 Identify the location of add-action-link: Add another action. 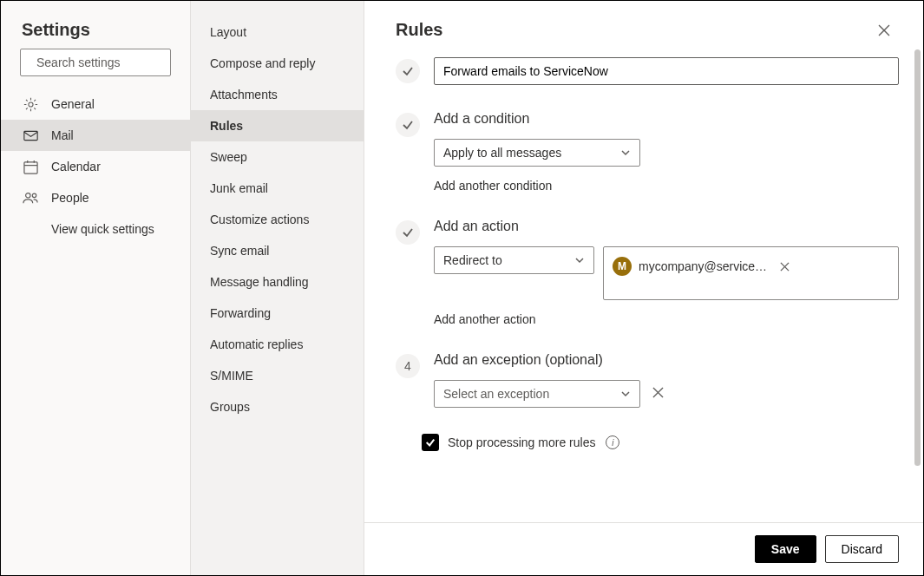
(666, 319).